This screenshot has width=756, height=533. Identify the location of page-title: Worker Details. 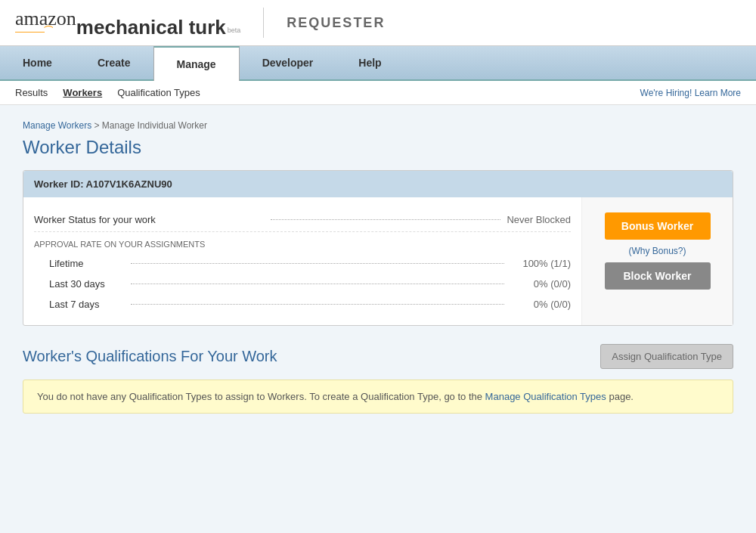
(378, 147).